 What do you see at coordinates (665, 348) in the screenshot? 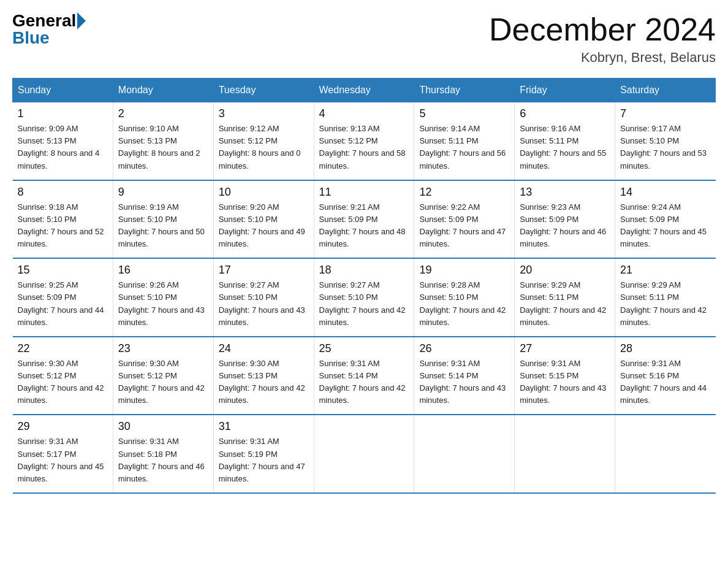
I see `day-number: 28` at bounding box center [665, 348].